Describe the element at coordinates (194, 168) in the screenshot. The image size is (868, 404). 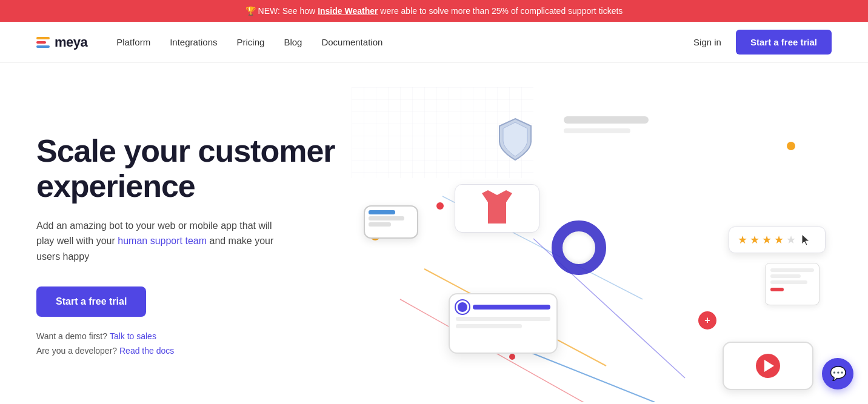
I see `hero-title: Scale your customer experience` at that location.